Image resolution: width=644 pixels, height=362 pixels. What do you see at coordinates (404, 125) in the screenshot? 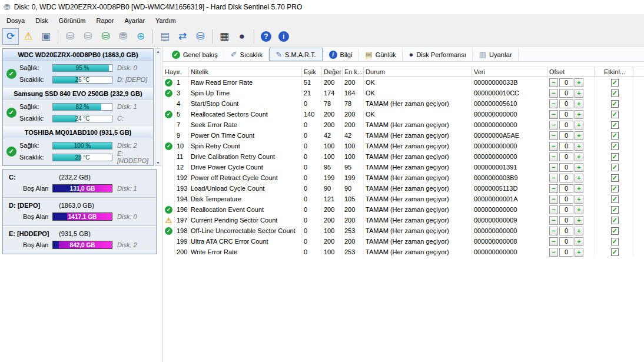
I see `table-row: 7 Seek Error Rate 0 200 200 TAMAM (Her z…` at bounding box center [404, 125].